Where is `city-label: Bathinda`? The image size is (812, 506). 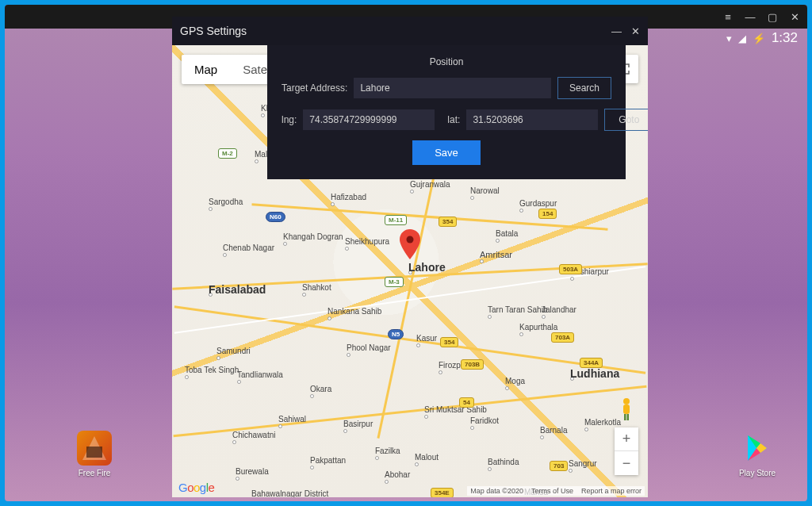
city-label: Bathinda is located at coordinates (503, 462).